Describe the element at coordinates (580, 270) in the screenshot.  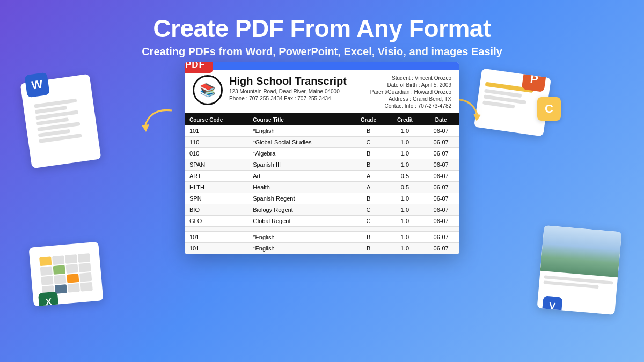
I see `visio-document: V` at that location.